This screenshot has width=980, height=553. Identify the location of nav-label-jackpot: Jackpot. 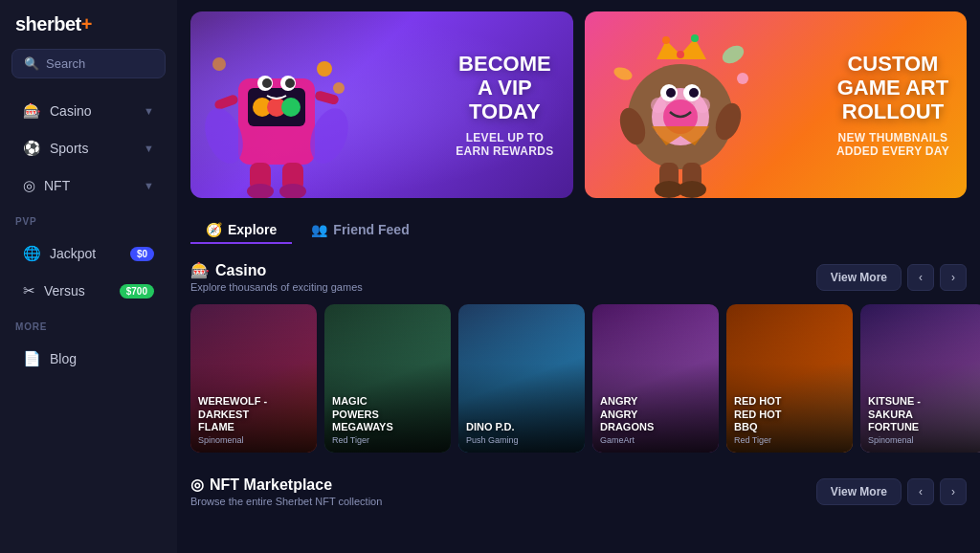
(73, 254).